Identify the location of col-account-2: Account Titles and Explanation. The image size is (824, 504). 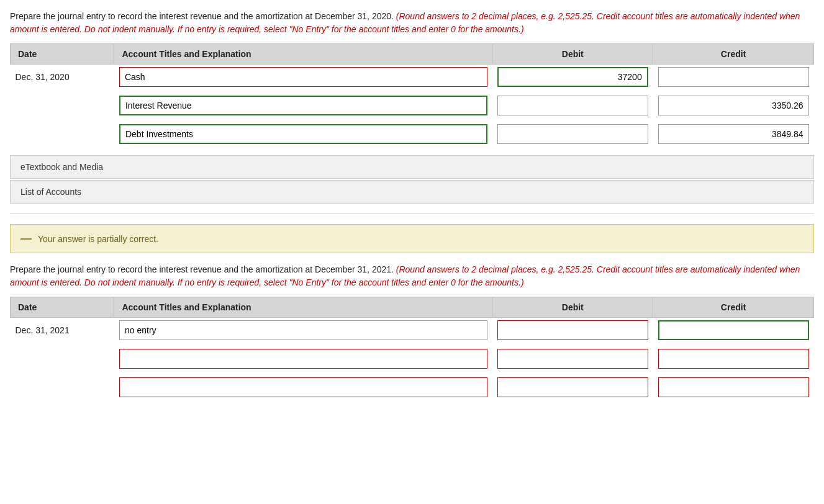
(303, 308).